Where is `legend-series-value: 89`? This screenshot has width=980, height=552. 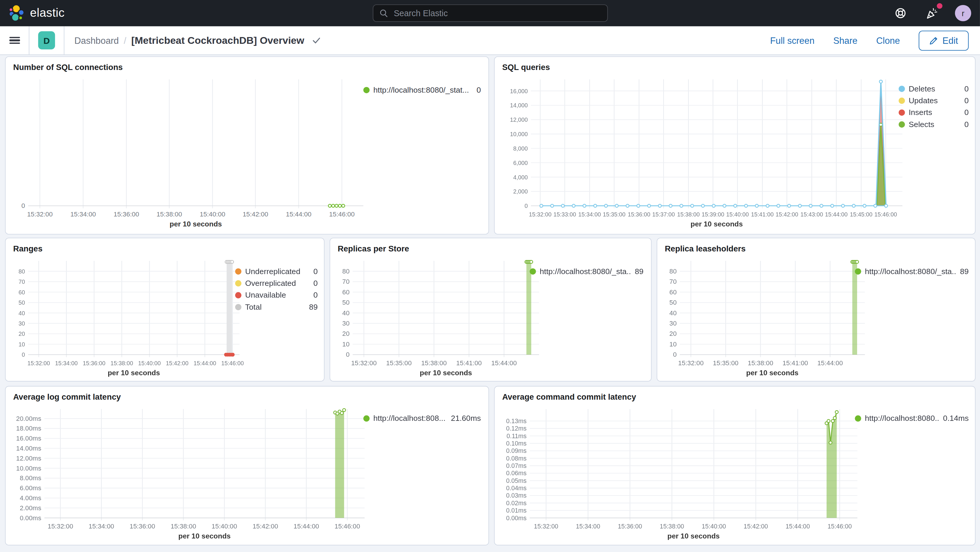 legend-series-value: 89 is located at coordinates (313, 307).